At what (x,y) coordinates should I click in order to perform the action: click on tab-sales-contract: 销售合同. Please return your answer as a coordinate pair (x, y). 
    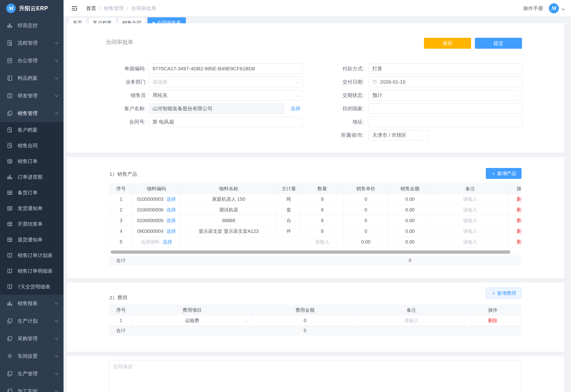
    Looking at the image, I should click on (132, 20).